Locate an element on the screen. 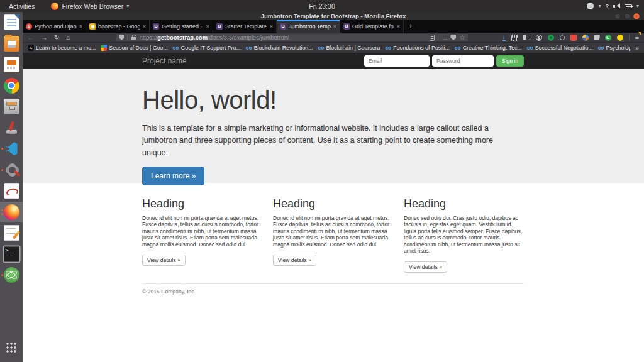 Image resolution: width=644 pixels, height=362 pixels. volume-icon is located at coordinates (616, 6).